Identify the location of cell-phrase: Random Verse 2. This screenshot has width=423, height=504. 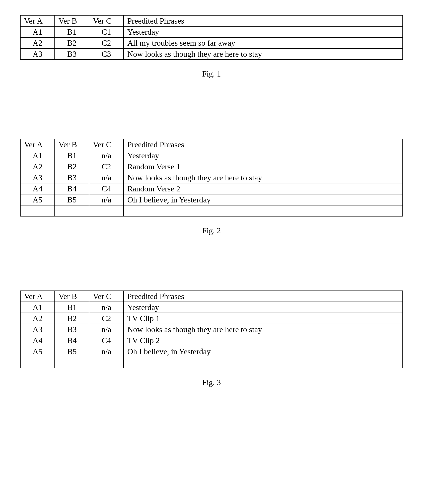
(263, 189).